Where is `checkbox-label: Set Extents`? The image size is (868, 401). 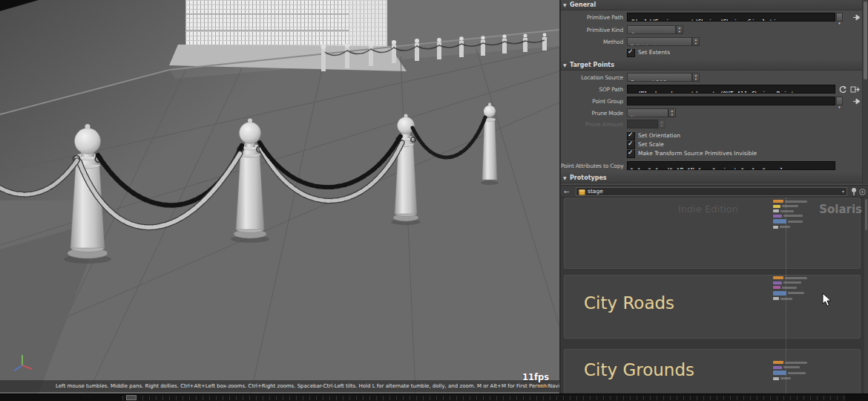
checkbox-label: Set Extents is located at coordinates (654, 53).